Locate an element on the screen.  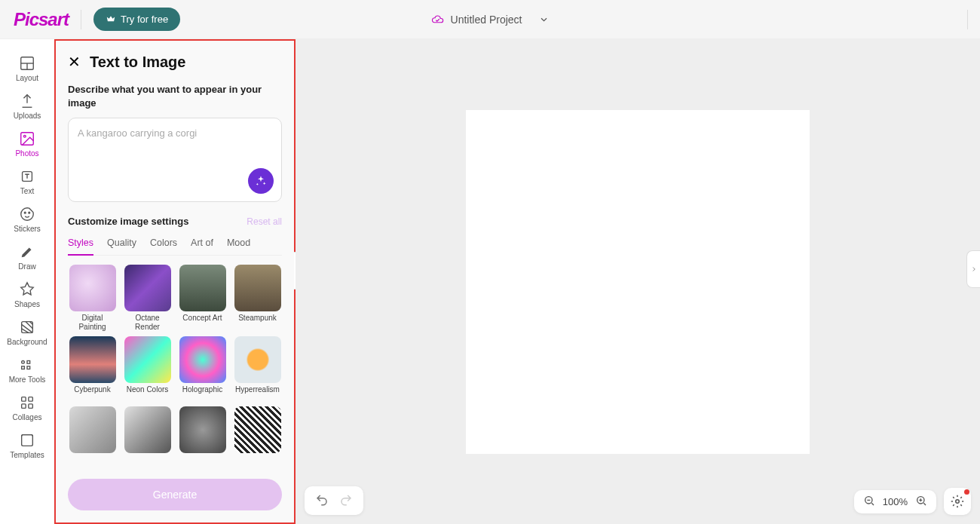
sidebar-label: Templates is located at coordinates (27, 455).